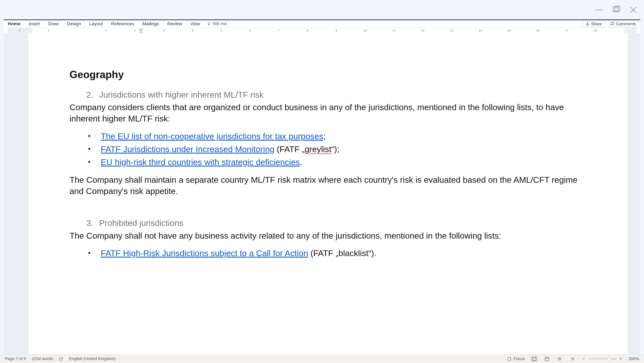 The image size is (644, 363). Describe the element at coordinates (599, 10) in the screenshot. I see `window-minimize-button` at that location.